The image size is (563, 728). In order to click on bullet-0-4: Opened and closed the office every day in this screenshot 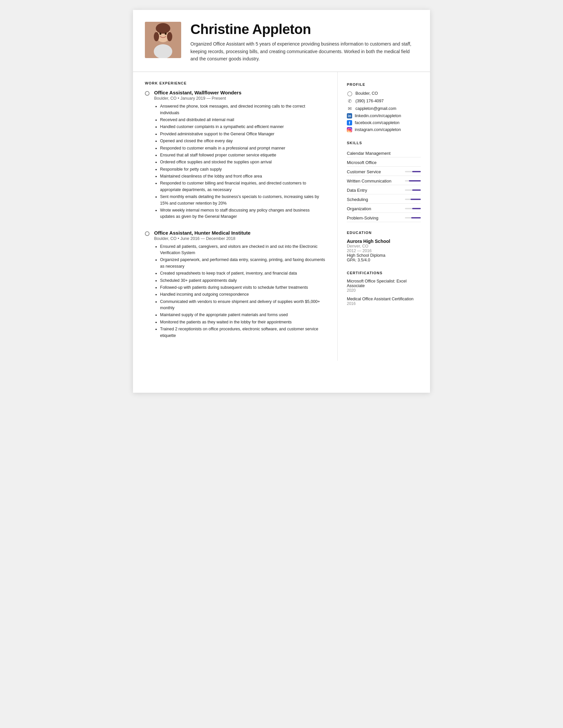, I will do `click(243, 141)`.